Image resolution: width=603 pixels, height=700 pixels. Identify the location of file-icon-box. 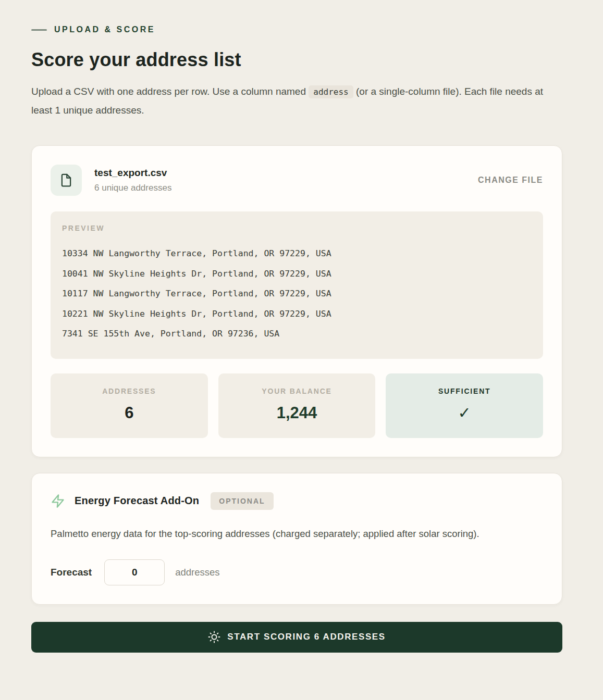
(66, 180).